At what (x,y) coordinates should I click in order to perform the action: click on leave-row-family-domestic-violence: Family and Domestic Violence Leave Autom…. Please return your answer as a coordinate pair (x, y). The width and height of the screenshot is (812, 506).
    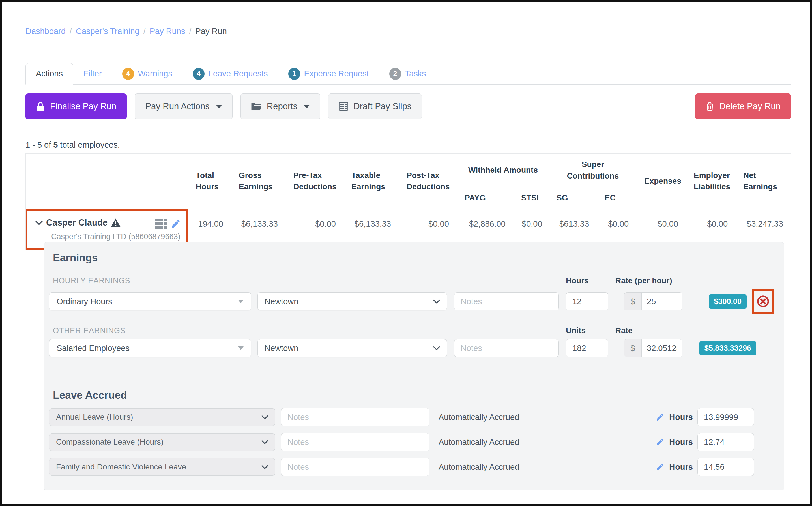
    Looking at the image, I should click on (412, 467).